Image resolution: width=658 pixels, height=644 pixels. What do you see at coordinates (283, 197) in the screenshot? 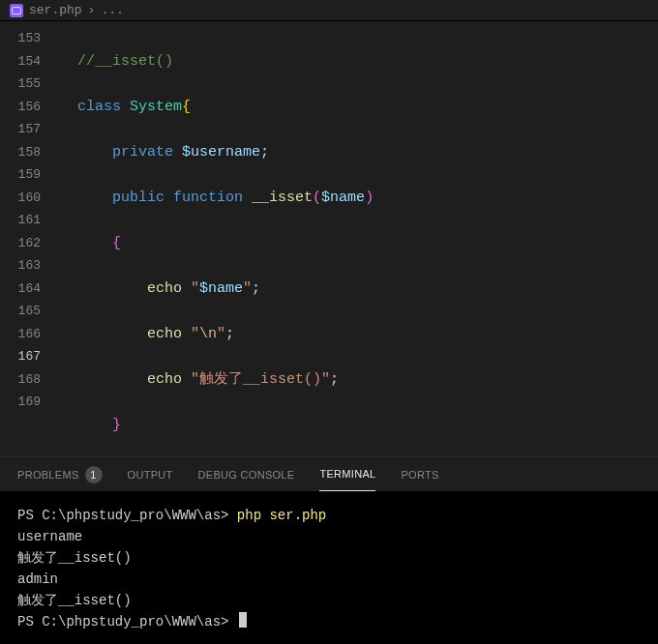
I see `fn-isset-magic: __isset` at bounding box center [283, 197].